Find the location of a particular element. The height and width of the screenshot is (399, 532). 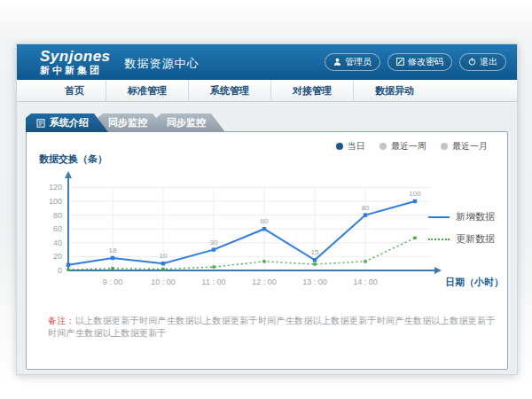

logout-button: 退出 is located at coordinates (482, 62).